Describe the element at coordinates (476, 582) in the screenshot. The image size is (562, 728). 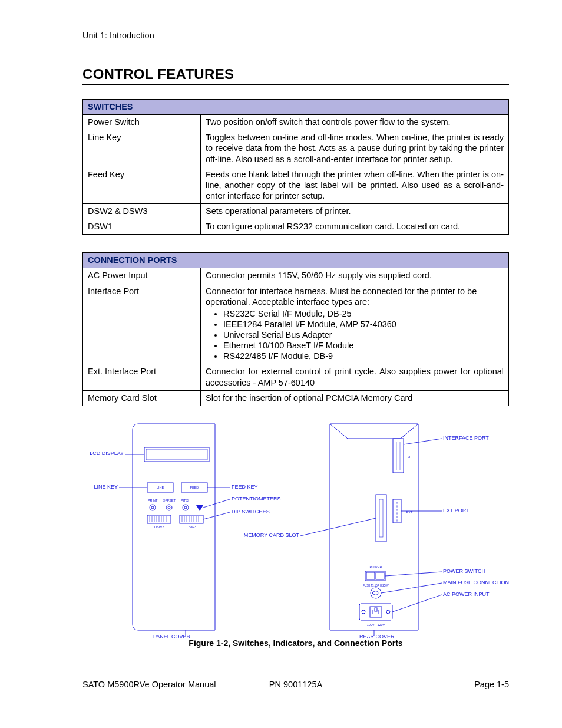
I see `label-main-fuse: MAIN FUSE CONNECTION` at that location.